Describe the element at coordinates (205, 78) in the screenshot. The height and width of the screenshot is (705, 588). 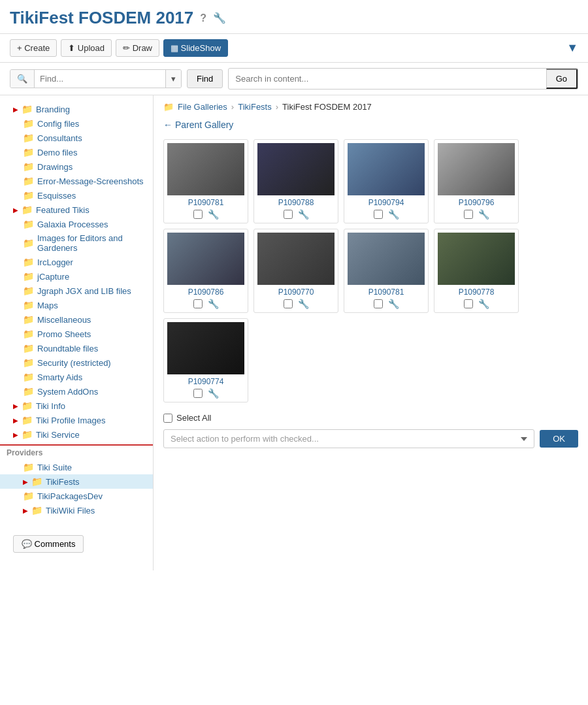
I see `find-button: Find` at that location.